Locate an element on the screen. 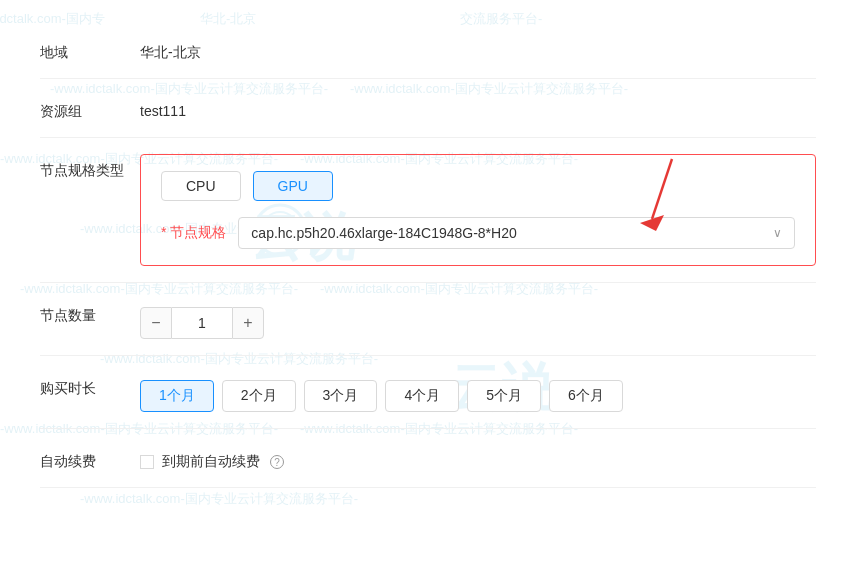 This screenshot has height=567, width=856. region-row: 地域 华北-北京 is located at coordinates (428, 50).